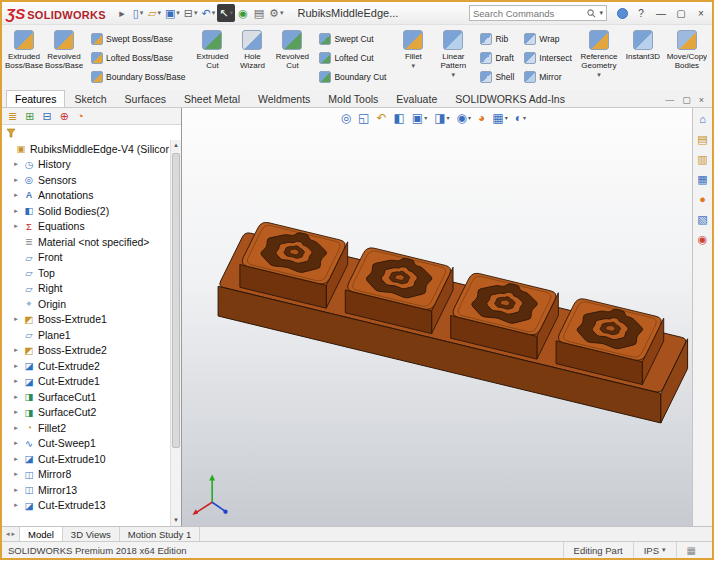  I want to click on open-button: ▱▾, so click(154, 13).